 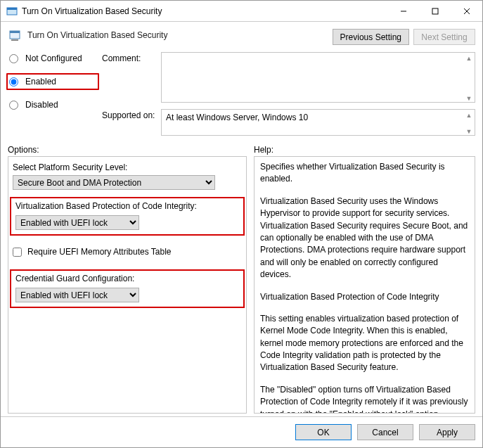 I want to click on window-title: Turn On Virtualization Based Security, so click(x=205, y=11).